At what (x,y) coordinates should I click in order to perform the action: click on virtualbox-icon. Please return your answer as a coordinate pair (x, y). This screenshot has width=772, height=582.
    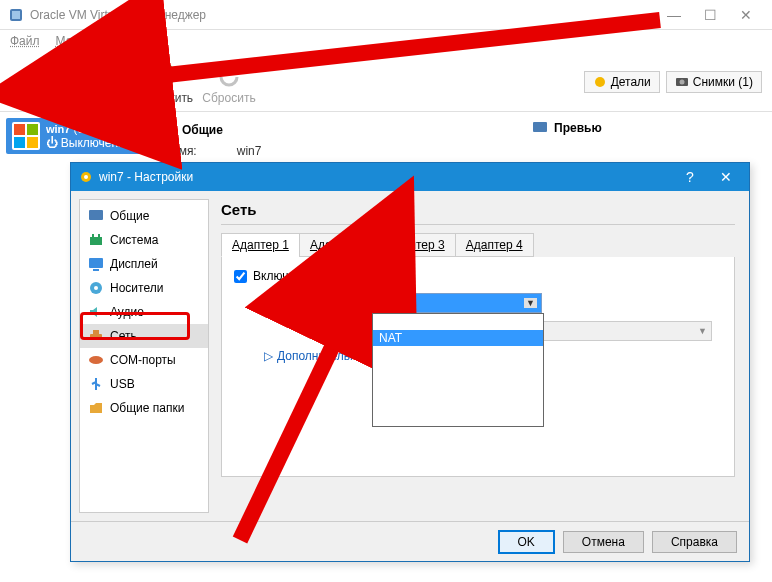
    Looking at the image, I should click on (16, 15).